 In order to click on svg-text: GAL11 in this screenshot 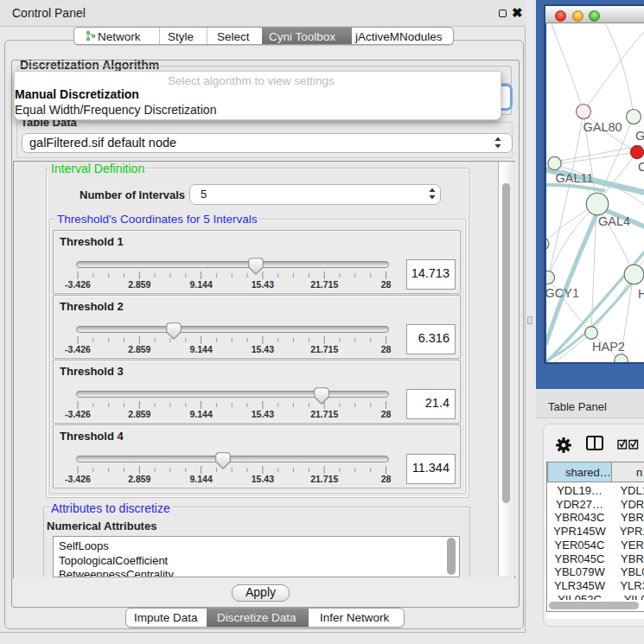, I will do `click(575, 178)`.